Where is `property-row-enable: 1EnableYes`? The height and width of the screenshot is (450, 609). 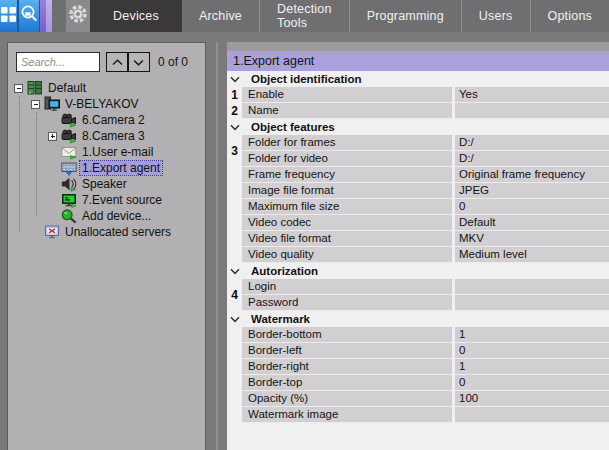 property-row-enable: 1EnableYes is located at coordinates (418, 95).